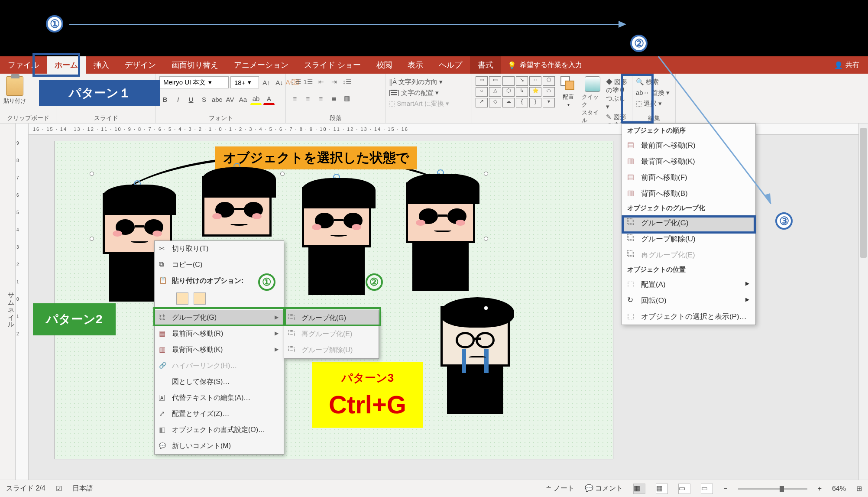 The height and width of the screenshot is (497, 868). What do you see at coordinates (219, 265) in the screenshot?
I see `ctx-copy: コピー(C)` at bounding box center [219, 265].